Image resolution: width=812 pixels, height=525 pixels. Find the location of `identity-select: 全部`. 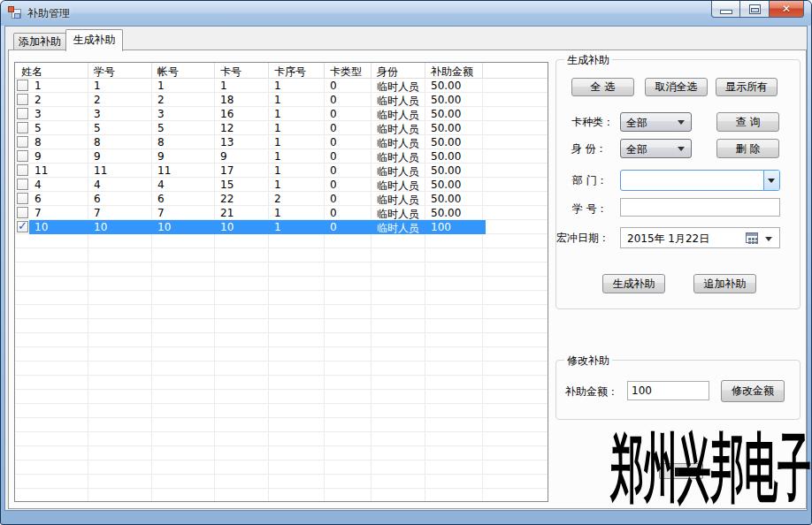

identity-select: 全部 is located at coordinates (656, 148).